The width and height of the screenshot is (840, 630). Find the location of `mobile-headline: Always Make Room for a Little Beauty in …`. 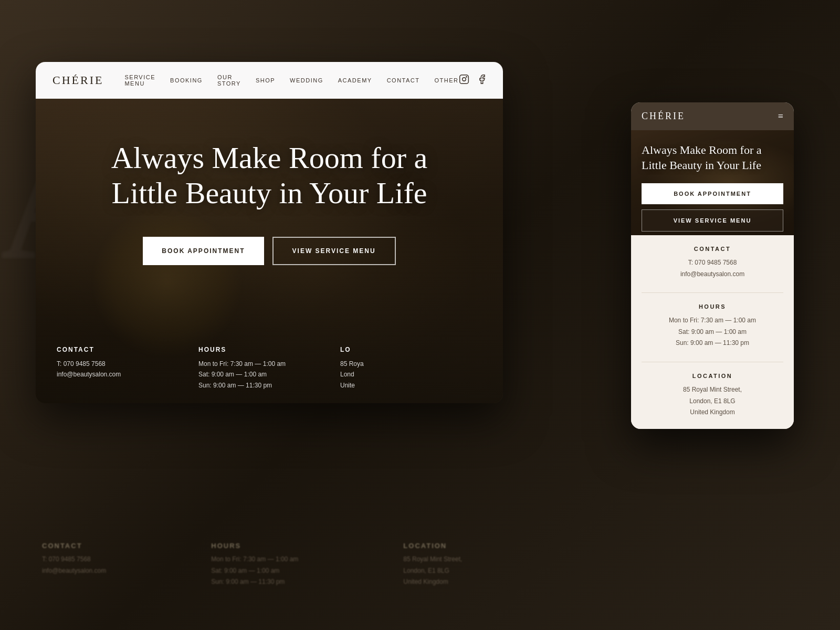

mobile-headline: Always Make Room for a Little Beauty in … is located at coordinates (712, 158).